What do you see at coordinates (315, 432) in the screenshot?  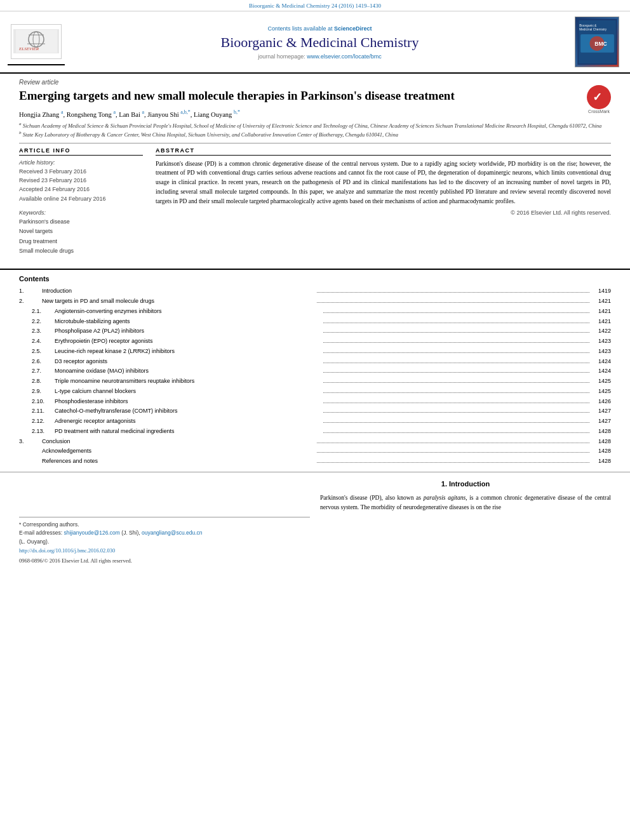 I see `toc-entry: 2.13.PD treatment with natural medicinal…` at bounding box center [315, 432].